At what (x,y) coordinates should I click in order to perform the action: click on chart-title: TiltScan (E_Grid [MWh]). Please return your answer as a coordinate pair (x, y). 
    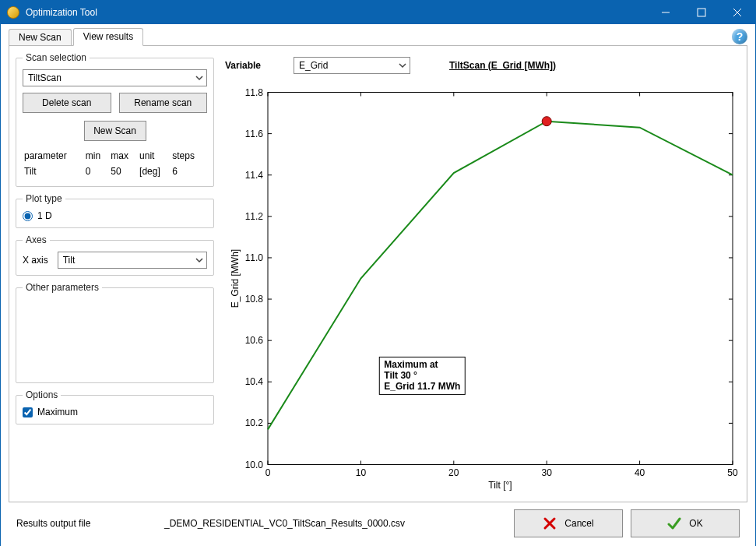
    Looking at the image, I should click on (503, 65).